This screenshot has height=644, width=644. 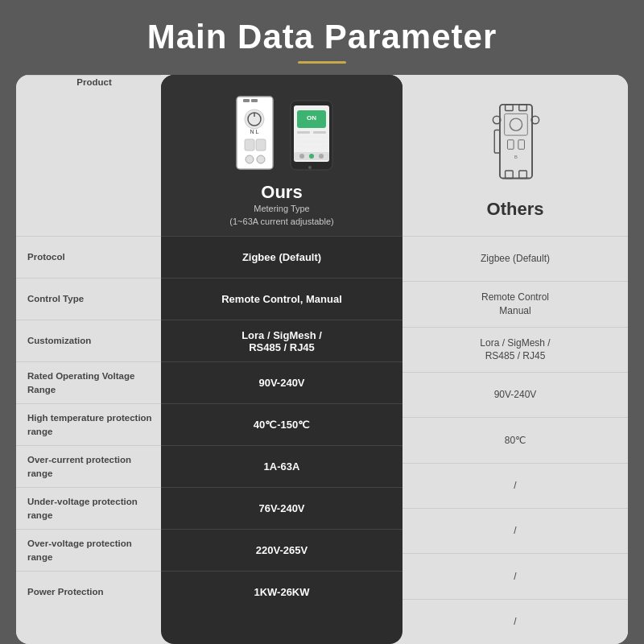 What do you see at coordinates (282, 550) in the screenshot?
I see `ours-row-7: 220V-265V` at bounding box center [282, 550].